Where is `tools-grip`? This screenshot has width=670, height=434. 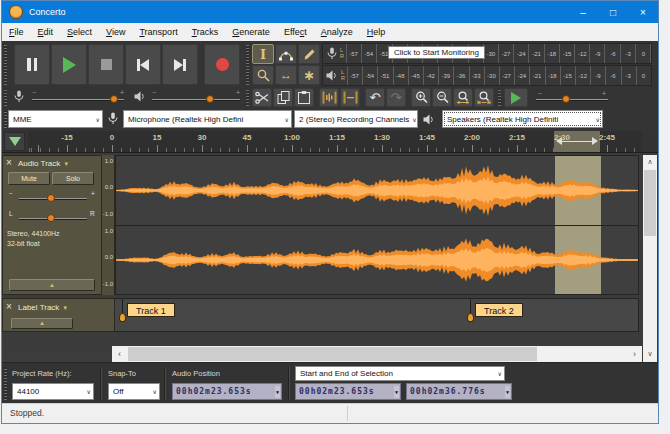
tools-grip is located at coordinates (248, 65).